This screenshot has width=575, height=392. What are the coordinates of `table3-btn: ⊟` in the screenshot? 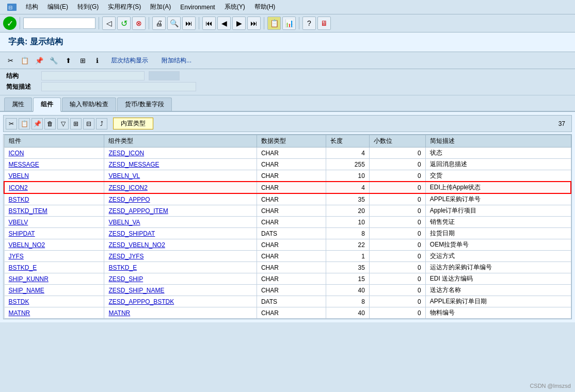 It's located at (89, 124).